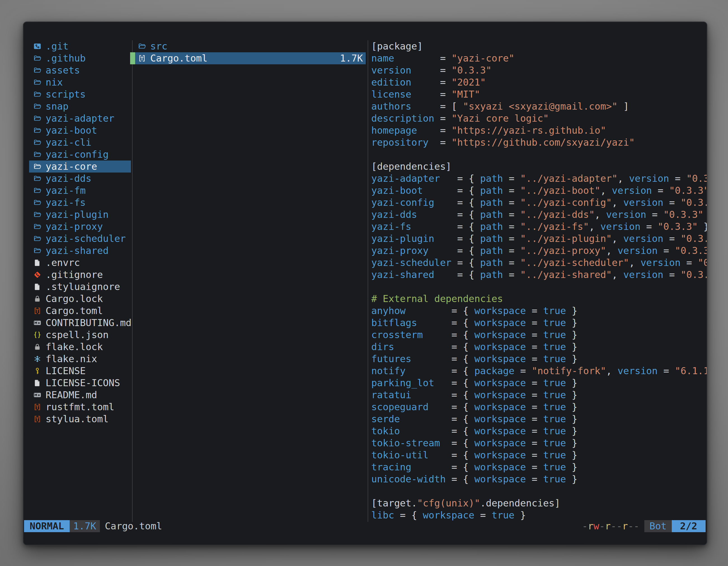  What do you see at coordinates (57, 106) in the screenshot?
I see `file-name: snap` at bounding box center [57, 106].